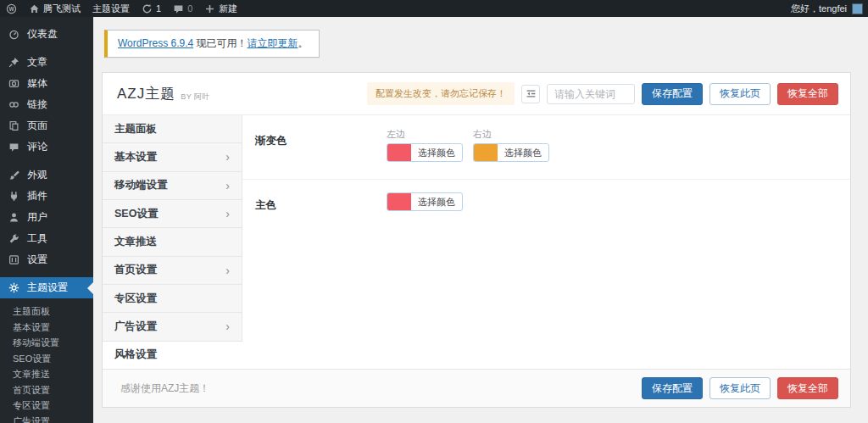 The width and height of the screenshot is (868, 423). What do you see at coordinates (136, 158) in the screenshot?
I see `tab-label: 基本设置` at bounding box center [136, 158].